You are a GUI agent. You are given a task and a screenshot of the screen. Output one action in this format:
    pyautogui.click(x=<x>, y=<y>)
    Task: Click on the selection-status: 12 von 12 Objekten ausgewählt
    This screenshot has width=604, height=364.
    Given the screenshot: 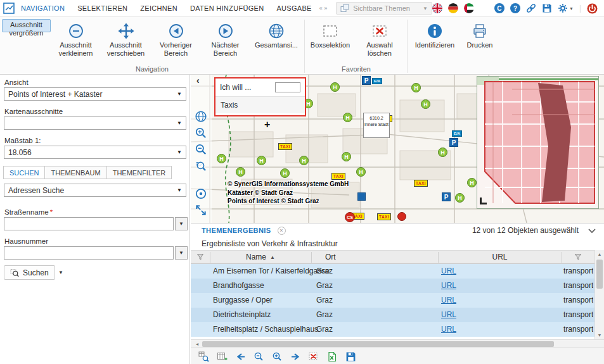 What is the action you would take?
    pyautogui.click(x=525, y=230)
    